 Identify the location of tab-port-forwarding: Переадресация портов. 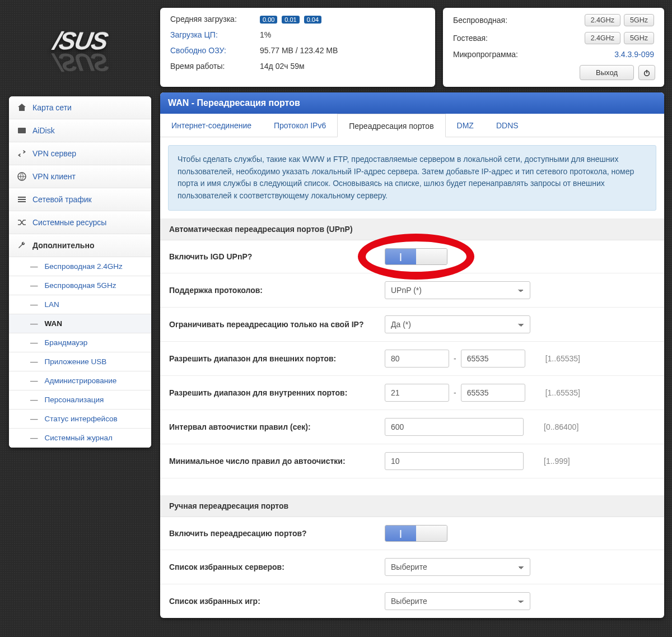
(391, 125).